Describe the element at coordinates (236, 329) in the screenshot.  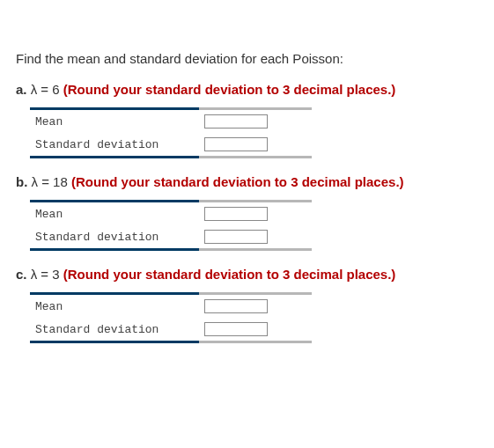
I see `part-c-sd-input` at that location.